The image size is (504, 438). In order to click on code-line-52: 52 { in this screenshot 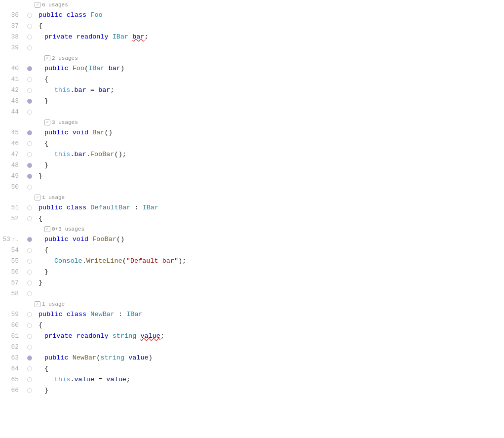, I will do `click(252, 219)`.